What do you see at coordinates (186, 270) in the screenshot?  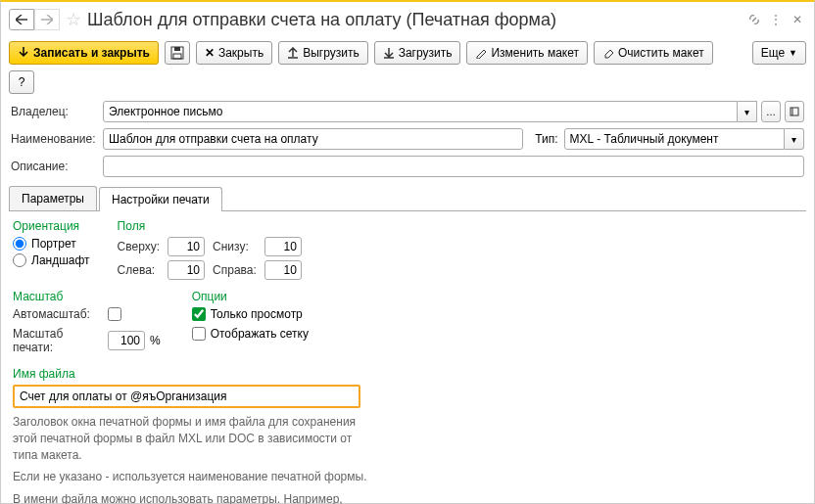 I see `left-input` at bounding box center [186, 270].